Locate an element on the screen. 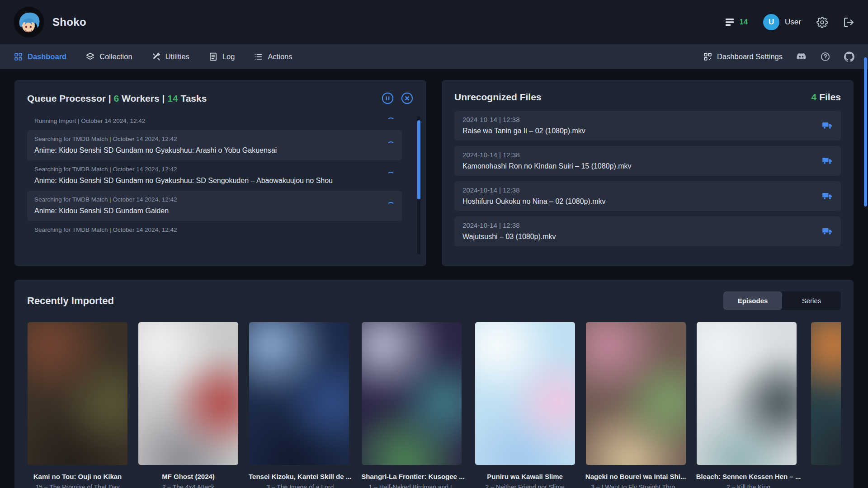  document-icon is located at coordinates (213, 57).